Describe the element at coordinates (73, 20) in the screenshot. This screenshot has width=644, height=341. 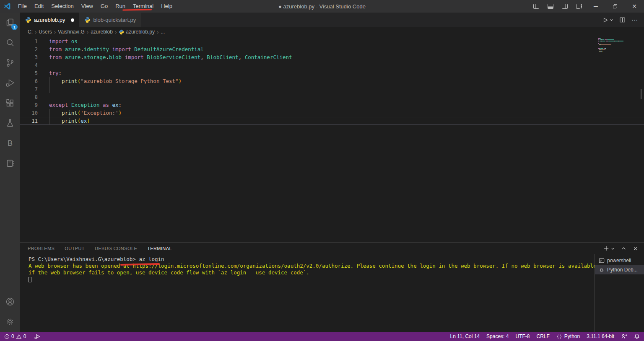
I see `modified-dot-icon` at that location.